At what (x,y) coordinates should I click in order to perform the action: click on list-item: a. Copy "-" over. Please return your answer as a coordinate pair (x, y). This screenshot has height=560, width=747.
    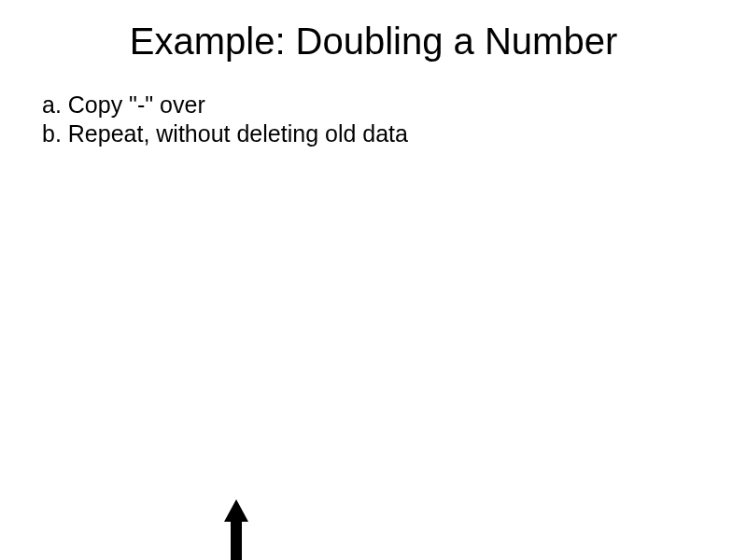
    Looking at the image, I should click on (394, 105).